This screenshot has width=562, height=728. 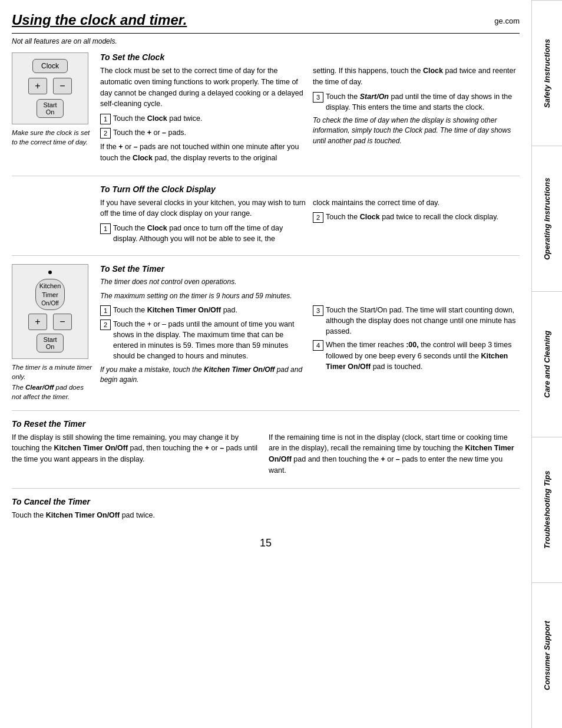 I want to click on set-clock-text: To Set the Clock The clock must be set t…, so click(x=310, y=110).